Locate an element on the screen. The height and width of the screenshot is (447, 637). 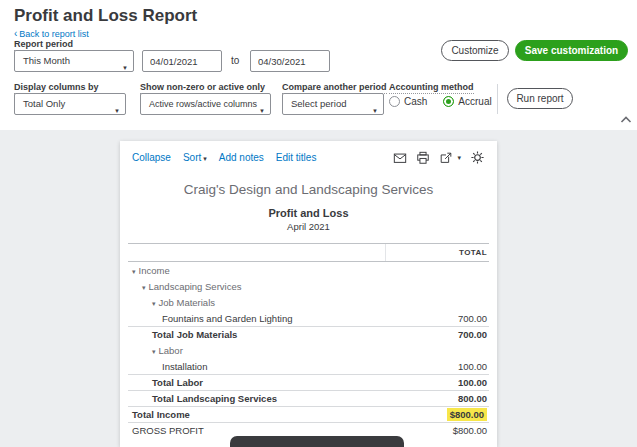
sort-label: Sort is located at coordinates (192, 158).